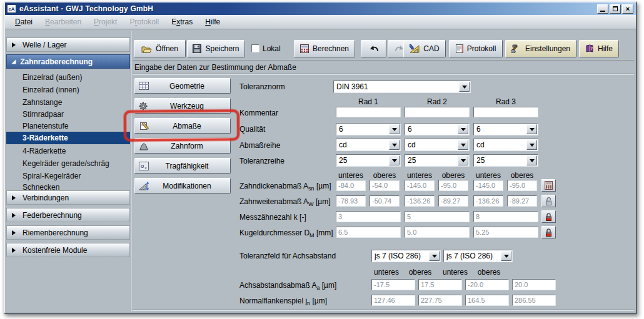  What do you see at coordinates (549, 185) in the screenshot?
I see `tooth-thickness-calc-button` at bounding box center [549, 185].